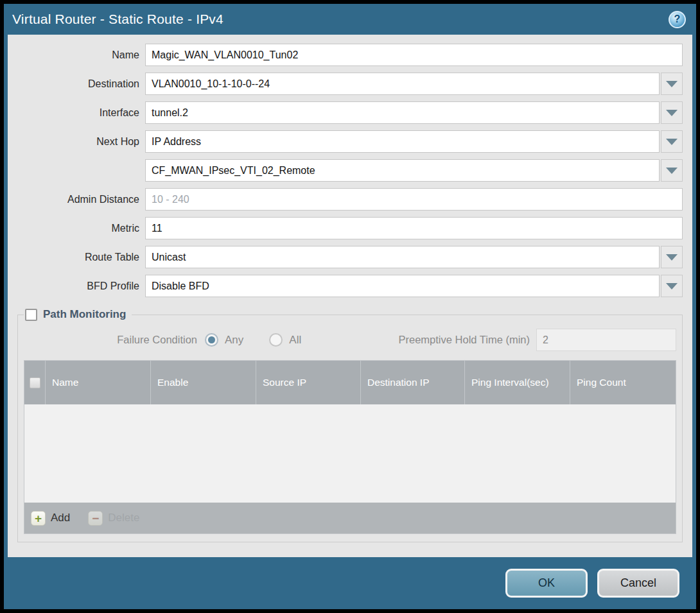 The image size is (700, 613). What do you see at coordinates (350, 141) in the screenshot?
I see `form-row-next-hop: Next Hop` at bounding box center [350, 141].